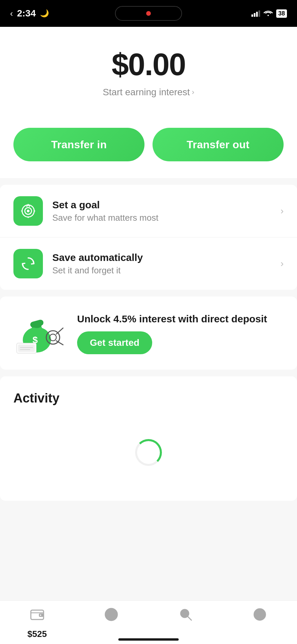  What do you see at coordinates (28, 264) in the screenshot?
I see `refresh-icon` at bounding box center [28, 264].